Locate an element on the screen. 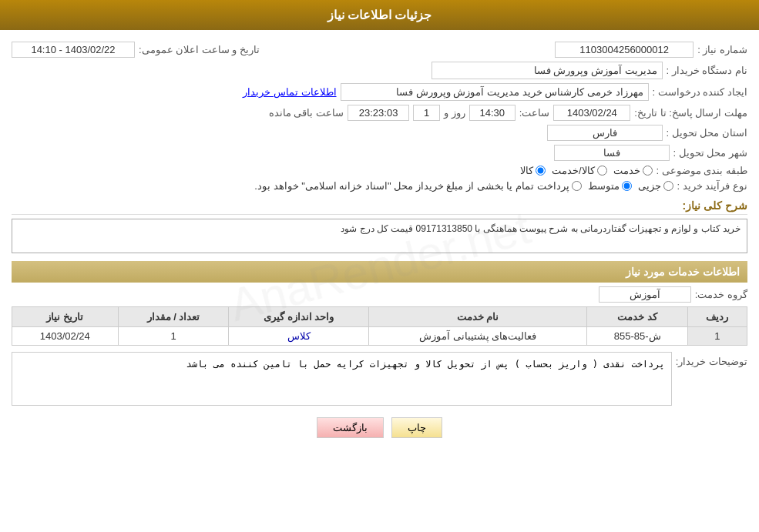 The height and width of the screenshot is (532, 759). buyer-notes-label: توضیحات خریدار: is located at coordinates (712, 362).